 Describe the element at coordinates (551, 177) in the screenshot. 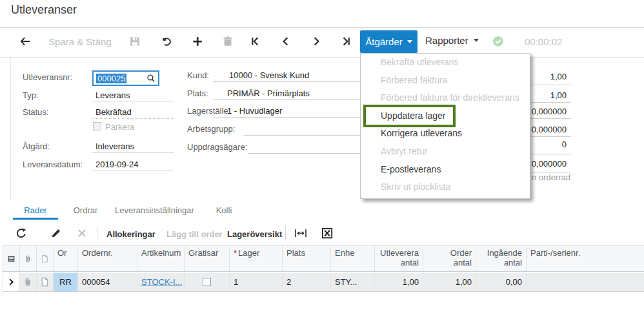

I see `orderrad-partial-label: n orderrad` at that location.